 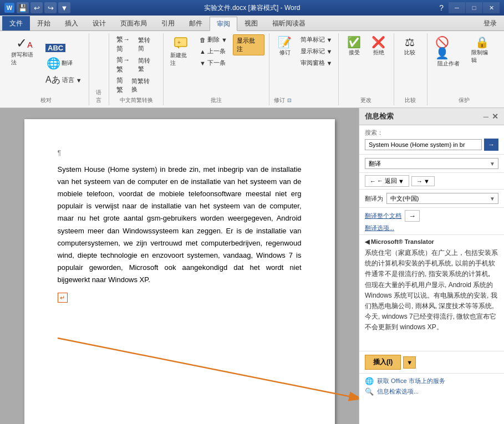 I want to click on tab-login: 登录, so click(x=490, y=23).